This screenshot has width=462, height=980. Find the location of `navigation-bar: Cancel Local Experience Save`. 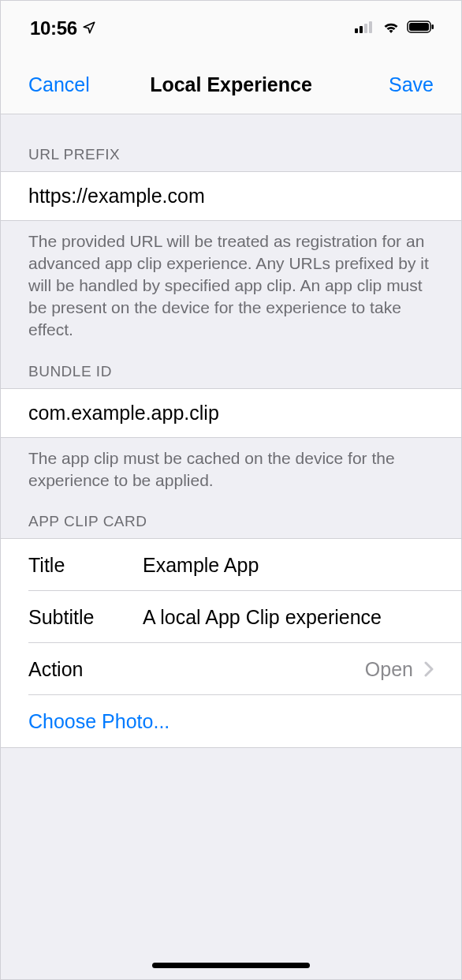

navigation-bar: Cancel Local Experience Save is located at coordinates (231, 85).